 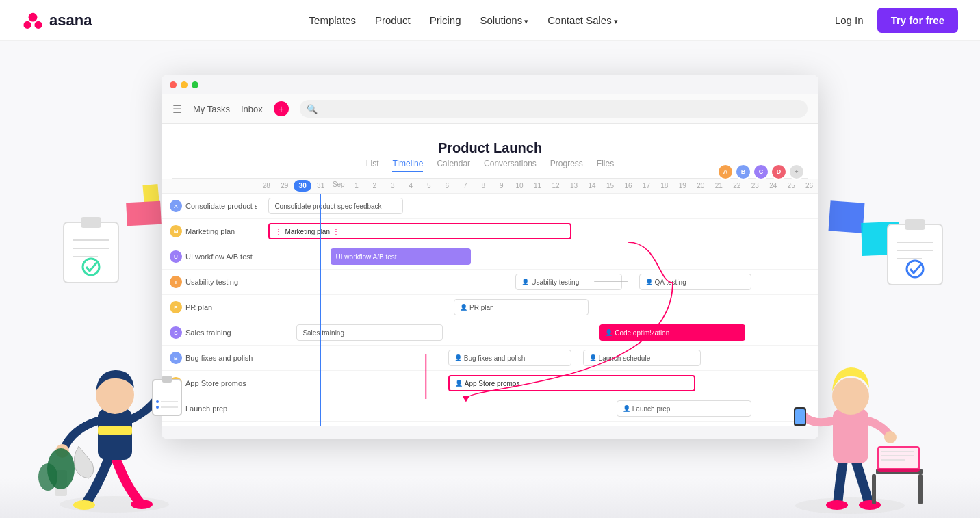 What do you see at coordinates (490, 432) in the screenshot?
I see `window-bottom-bar` at bounding box center [490, 432].